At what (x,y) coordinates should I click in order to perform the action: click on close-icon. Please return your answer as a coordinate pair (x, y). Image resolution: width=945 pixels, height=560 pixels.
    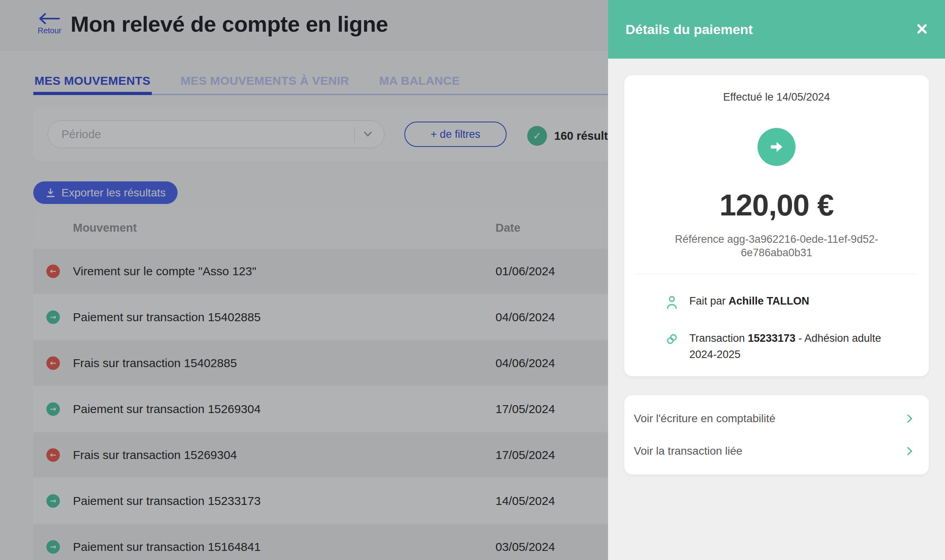
    Looking at the image, I should click on (922, 29).